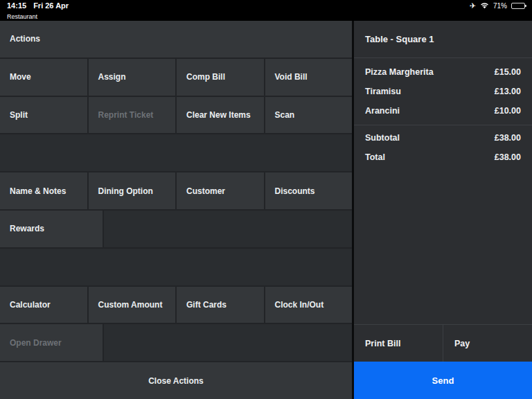  What do you see at coordinates (382, 138) in the screenshot?
I see `subtotal-label: Subtotal` at bounding box center [382, 138].